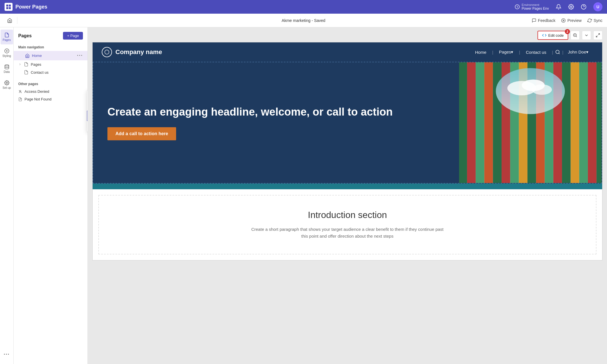 The image size is (607, 364). I want to click on add-page-button: + Page, so click(73, 36).